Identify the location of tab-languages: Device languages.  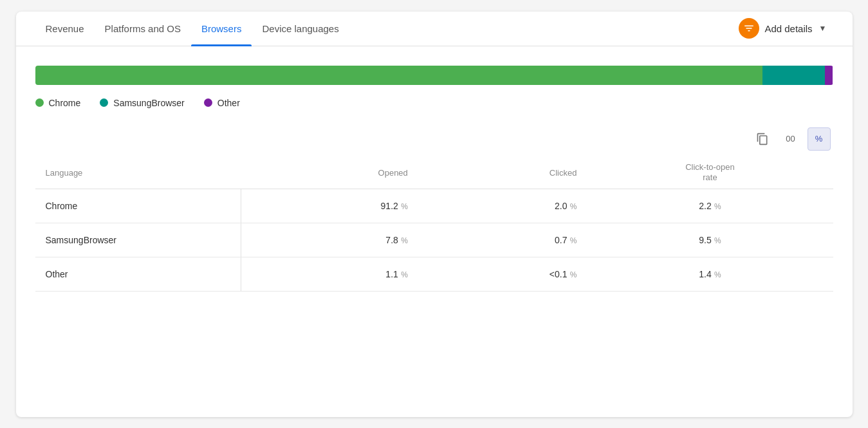
(300, 28).